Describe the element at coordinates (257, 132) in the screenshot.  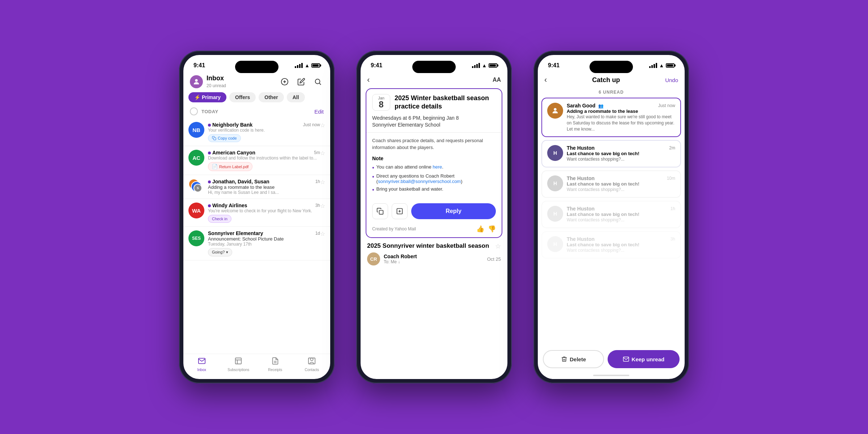
I see `email-item-neighborly: NB Neighborly Bank Just now Your verific…` at that location.